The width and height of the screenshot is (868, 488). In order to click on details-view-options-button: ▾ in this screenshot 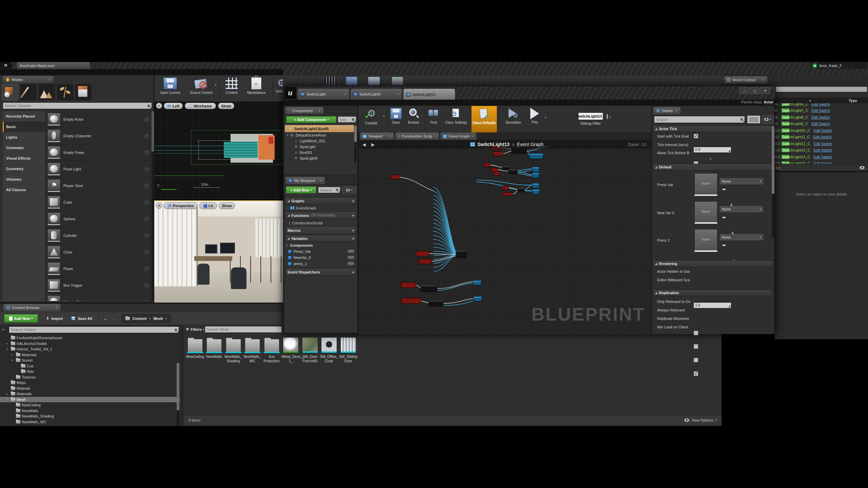, I will do `click(768, 119)`.